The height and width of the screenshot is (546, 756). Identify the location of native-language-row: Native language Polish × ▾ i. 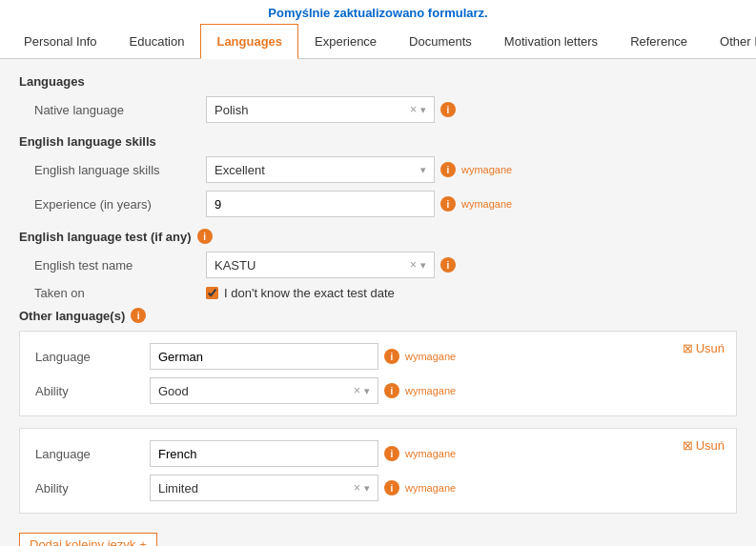
(378, 110).